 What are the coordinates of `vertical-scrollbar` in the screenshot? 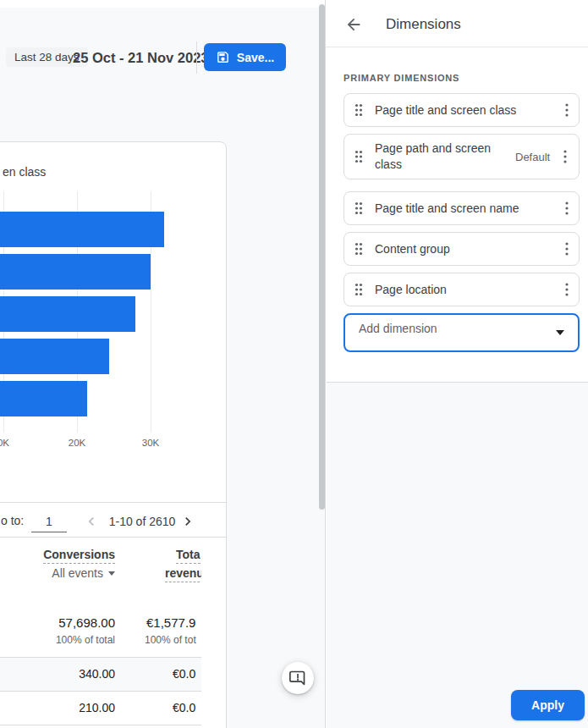 It's located at (321, 257).